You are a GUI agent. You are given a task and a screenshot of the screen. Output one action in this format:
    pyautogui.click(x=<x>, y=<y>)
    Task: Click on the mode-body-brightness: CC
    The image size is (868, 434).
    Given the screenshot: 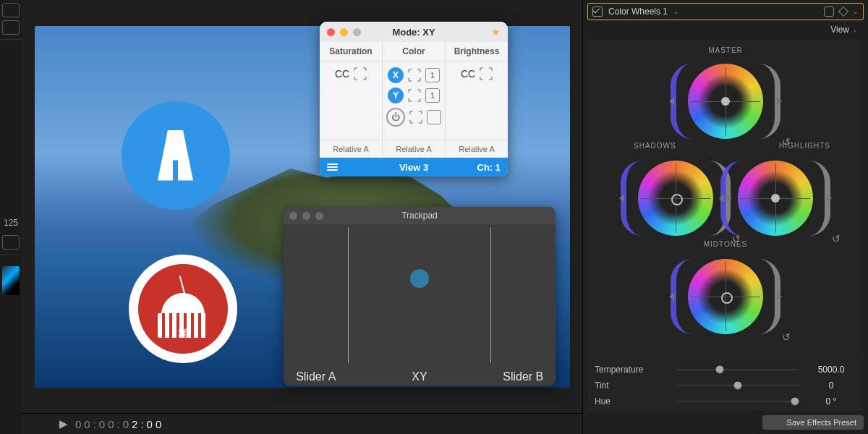 What is the action you would take?
    pyautogui.click(x=477, y=101)
    